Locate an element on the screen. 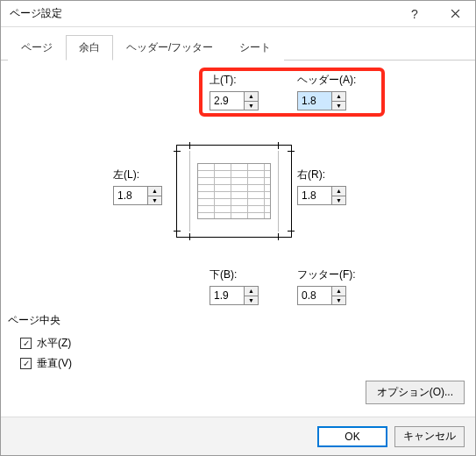 The width and height of the screenshot is (476, 456). margin-top-input is located at coordinates (227, 101).